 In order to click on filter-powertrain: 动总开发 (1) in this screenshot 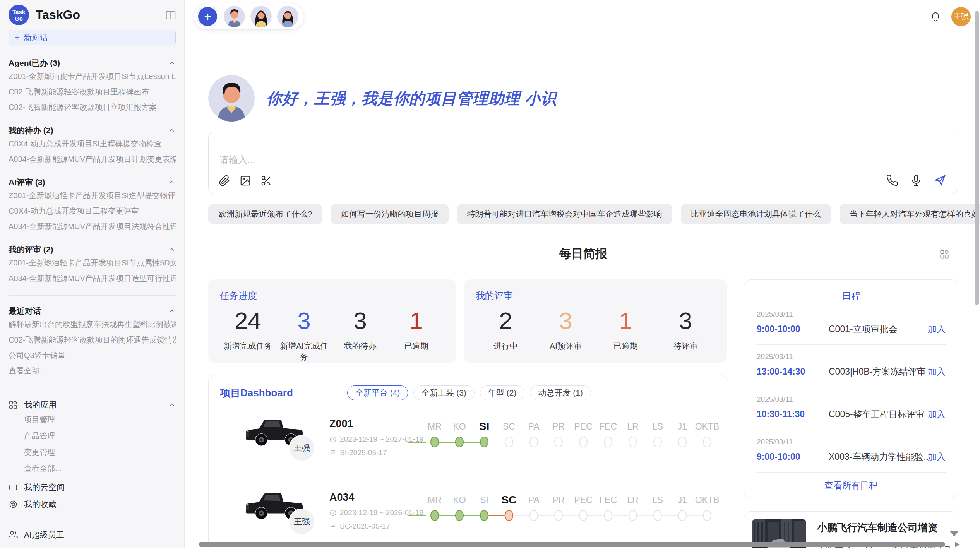, I will do `click(560, 393)`.